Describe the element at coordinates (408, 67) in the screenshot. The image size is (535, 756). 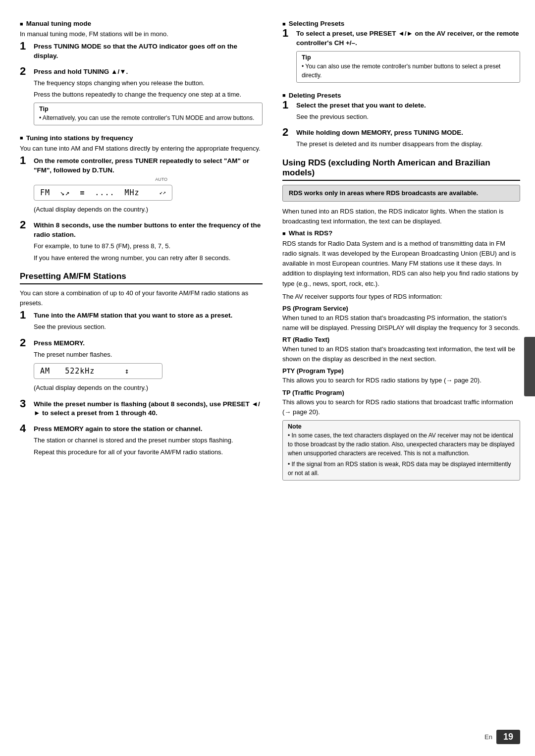
I see `select-tip-box: Tip • You can also use the remote contro…` at that location.